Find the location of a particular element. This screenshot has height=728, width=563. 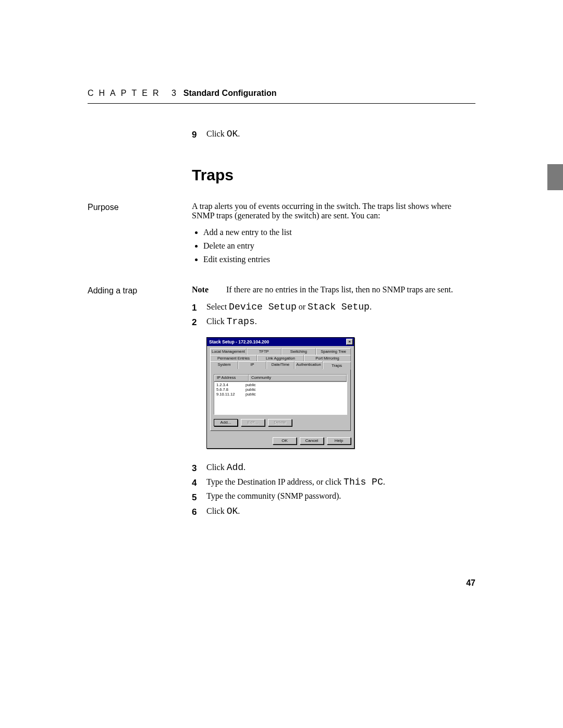

note: Note If there are no entries in the Trap… is located at coordinates (334, 290).